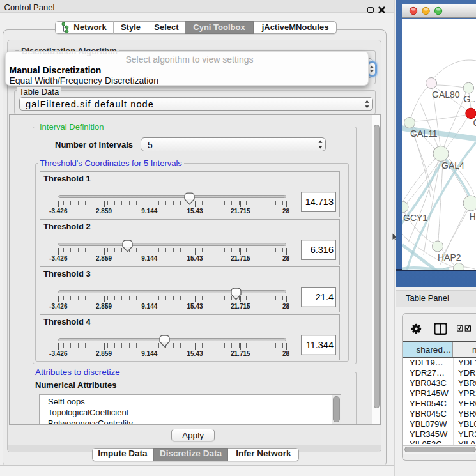  What do you see at coordinates (473, 217) in the screenshot?
I see `svg-text: H` at bounding box center [473, 217].